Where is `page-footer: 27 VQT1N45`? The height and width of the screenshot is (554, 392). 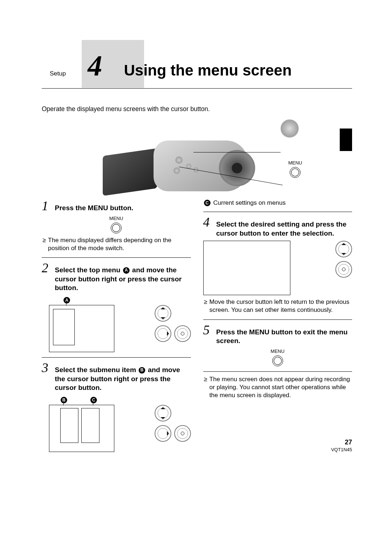 page-footer: 27 VQT1N45 is located at coordinates (342, 445).